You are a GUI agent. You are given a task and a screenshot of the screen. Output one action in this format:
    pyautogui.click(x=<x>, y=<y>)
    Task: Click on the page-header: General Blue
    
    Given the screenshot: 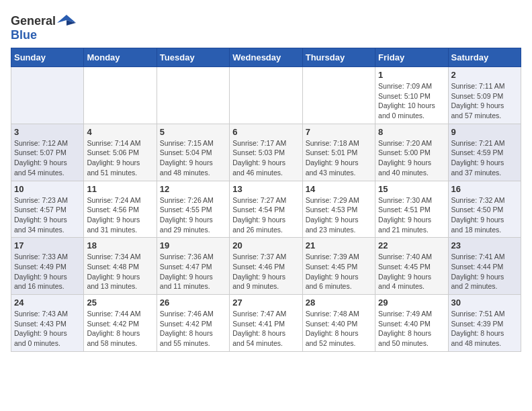 What is the action you would take?
    pyautogui.click(x=266, y=27)
    